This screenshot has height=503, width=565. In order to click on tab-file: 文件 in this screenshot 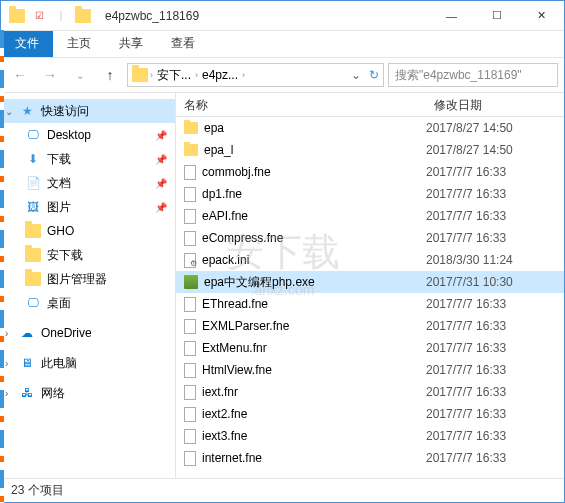, I will do `click(27, 44)`.